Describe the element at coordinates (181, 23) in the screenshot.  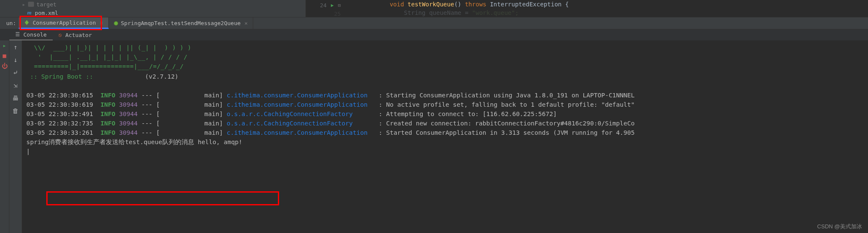
I see `run-tab-label: SpringAmqpTest.testSendMessage2Queue` at that location.